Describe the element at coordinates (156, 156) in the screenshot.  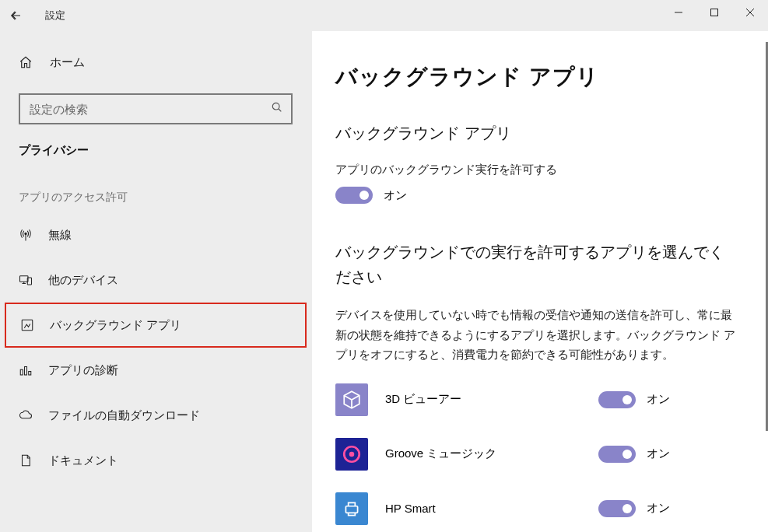
I see `category-title: プライバシー` at that location.